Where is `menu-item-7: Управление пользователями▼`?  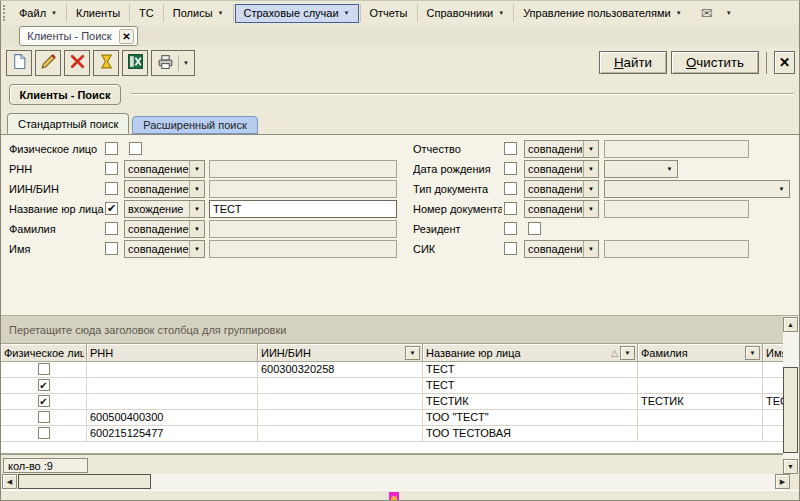 menu-item-7: Управление пользователями▼ is located at coordinates (602, 14).